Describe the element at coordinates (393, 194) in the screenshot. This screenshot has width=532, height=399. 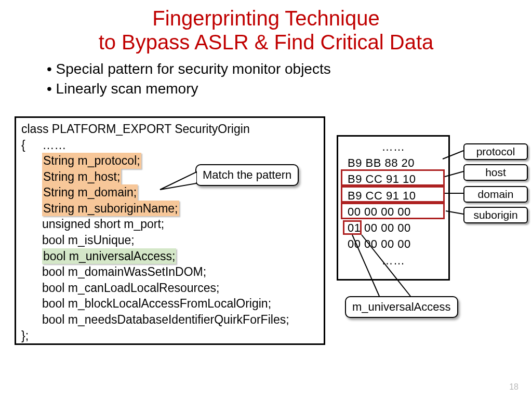
I see `hex-highlight-domain` at that location.